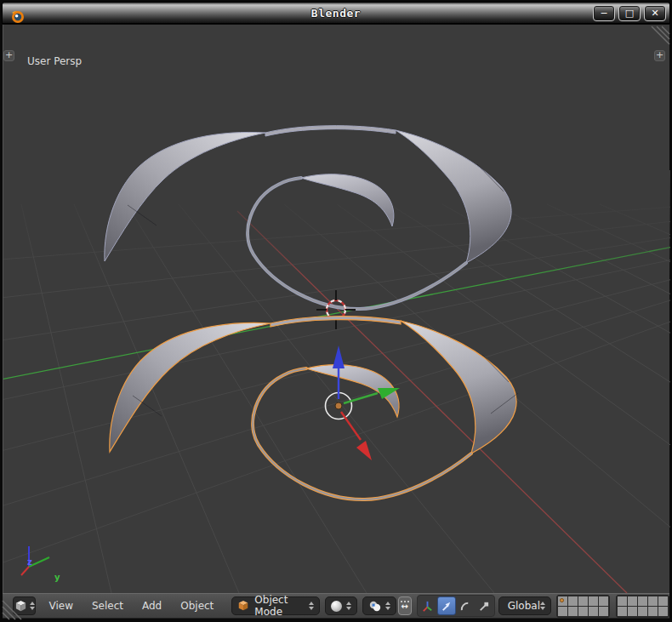  Describe the element at coordinates (464, 606) in the screenshot. I see `rotate-arc-icon` at that location.